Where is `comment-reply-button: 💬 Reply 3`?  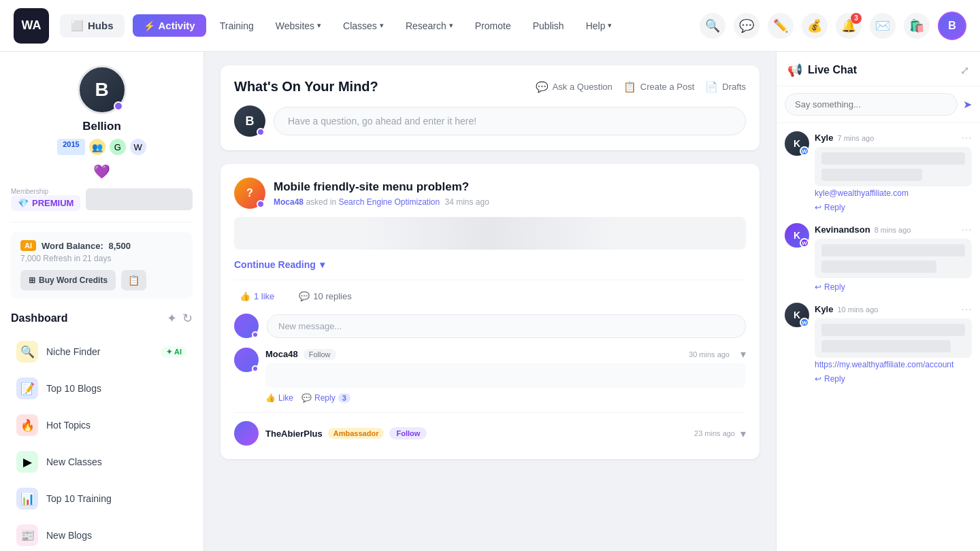 comment-reply-button: 💬 Reply 3 is located at coordinates (326, 398).